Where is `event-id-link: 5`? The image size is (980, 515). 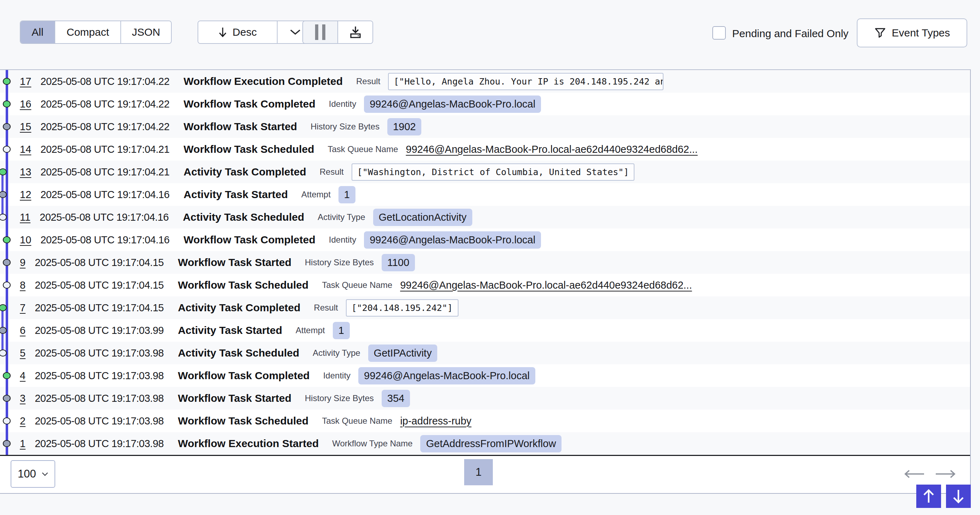
event-id-link: 5 is located at coordinates (23, 353).